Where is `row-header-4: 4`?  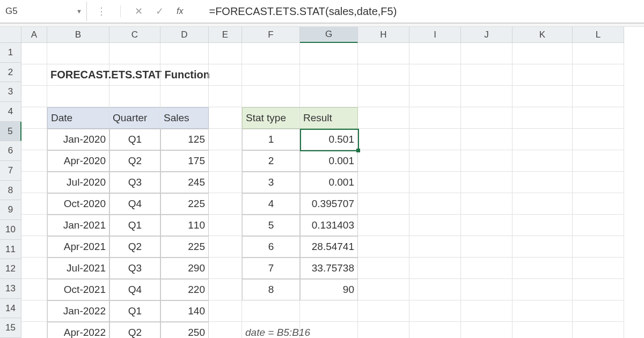
row-header-4: 4 is located at coordinates (11, 112).